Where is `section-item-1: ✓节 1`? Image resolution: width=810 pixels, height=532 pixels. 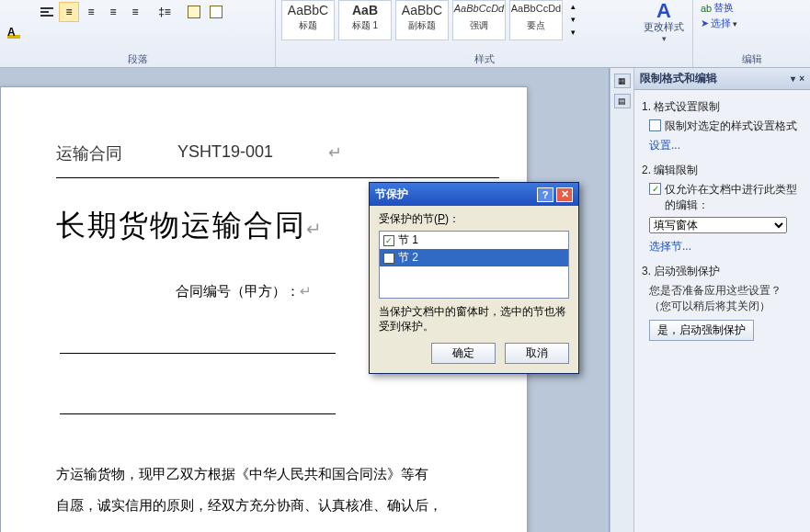
section-item-1: ✓节 1 is located at coordinates (474, 241).